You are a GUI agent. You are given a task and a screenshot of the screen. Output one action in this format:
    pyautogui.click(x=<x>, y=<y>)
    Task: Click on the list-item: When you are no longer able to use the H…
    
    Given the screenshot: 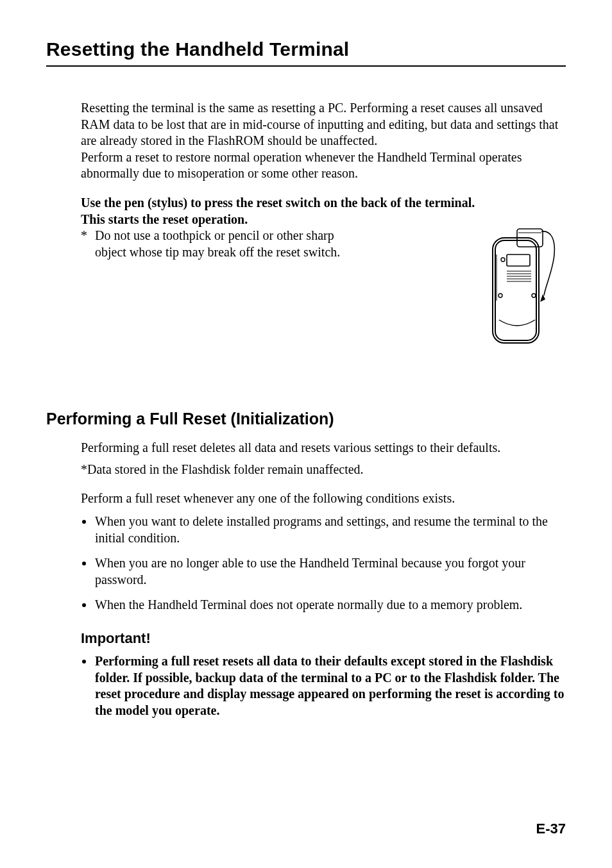 What is the action you would take?
    pyautogui.click(x=323, y=572)
    